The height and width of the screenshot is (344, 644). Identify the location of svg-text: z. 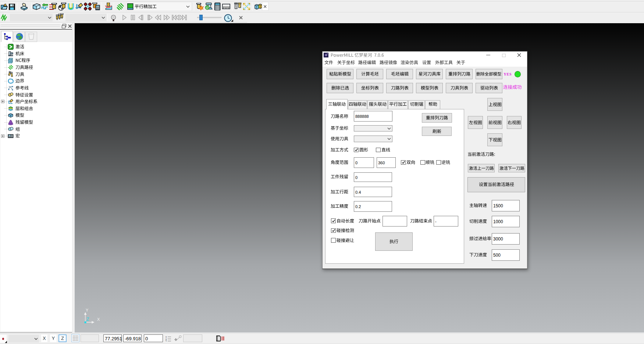
(166, 341).